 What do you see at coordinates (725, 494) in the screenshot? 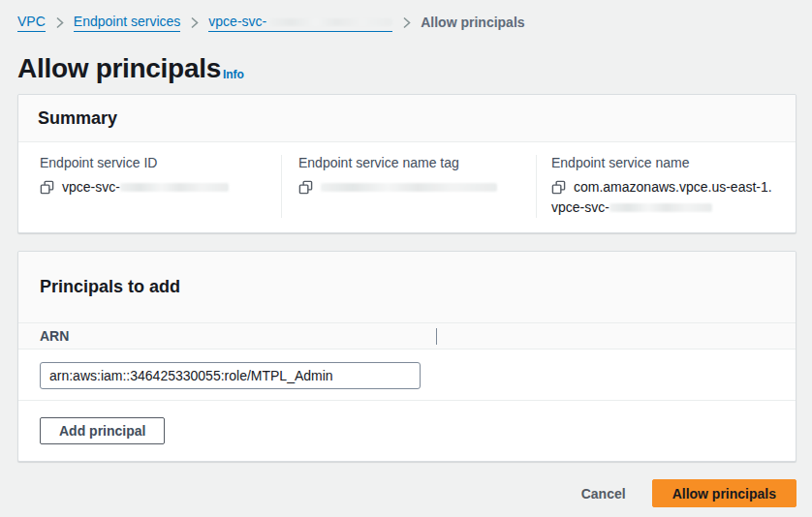
I see `allow-principals-button: Allow principals` at bounding box center [725, 494].